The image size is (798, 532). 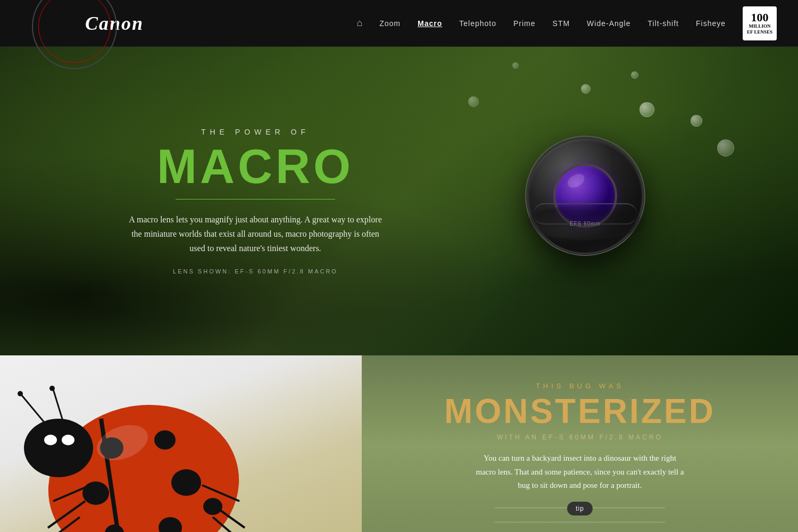 I want to click on hero-title: MACRO, so click(x=255, y=167).